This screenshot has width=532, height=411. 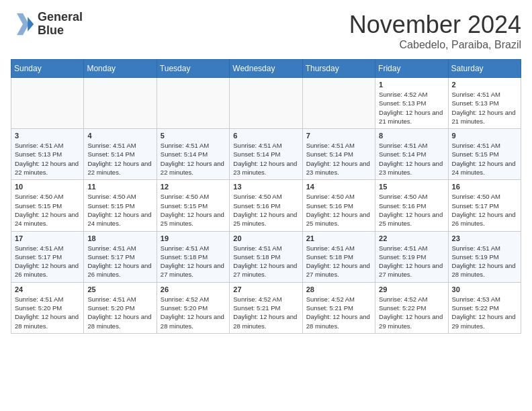 What do you see at coordinates (47, 289) in the screenshot?
I see `day-number: 24` at bounding box center [47, 289].